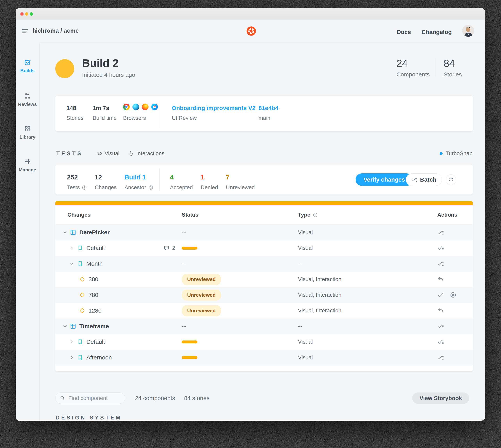 This screenshot has width=501, height=448. Describe the element at coordinates (300, 264) in the screenshot. I see `type-label: --` at that location.